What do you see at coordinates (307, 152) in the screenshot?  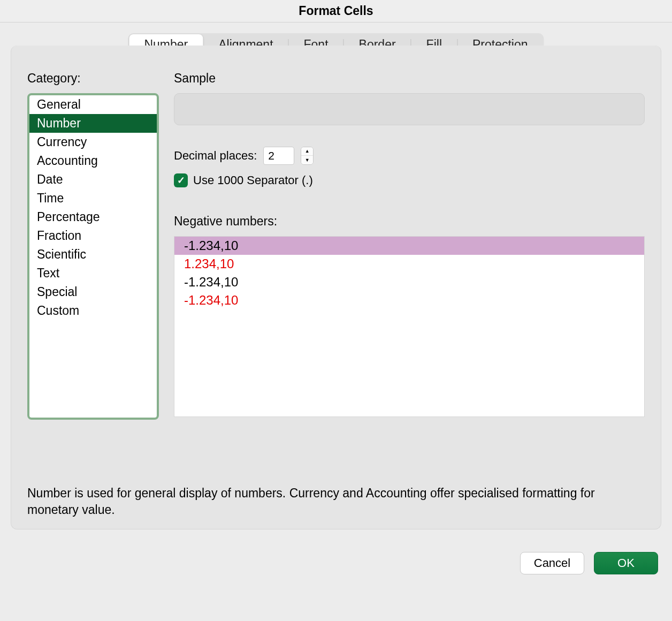 I see `stepper-up-icon: ▲` at bounding box center [307, 152].